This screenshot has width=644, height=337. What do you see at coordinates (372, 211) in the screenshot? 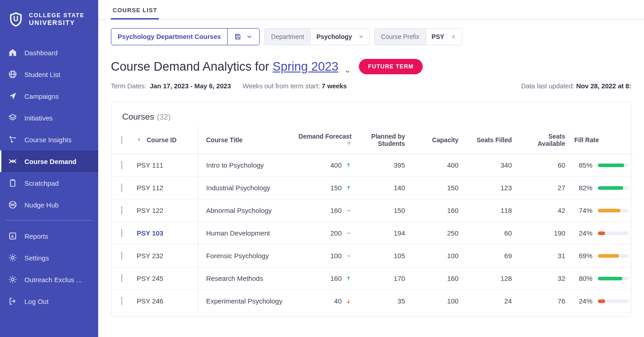
I see `table-row: PSY 122 Abnormal Psychology 160 150 160 …` at bounding box center [372, 211].